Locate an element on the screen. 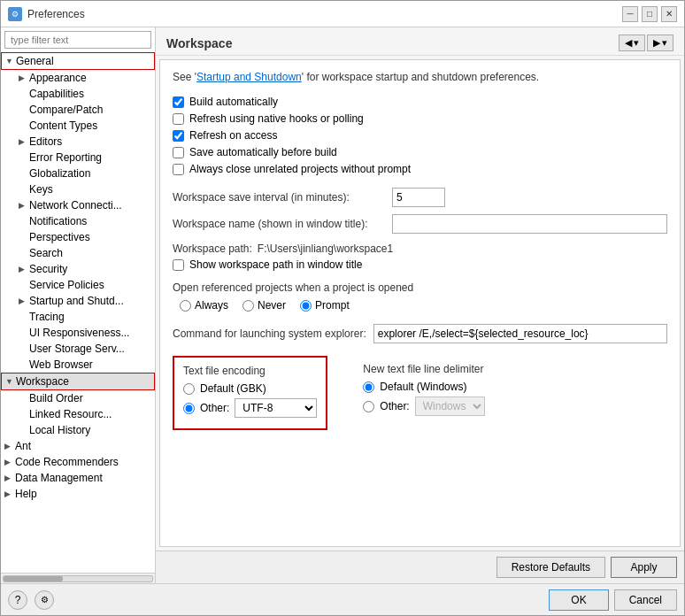 The image size is (685, 616). delimiter-other-label: Other: is located at coordinates (395, 406).